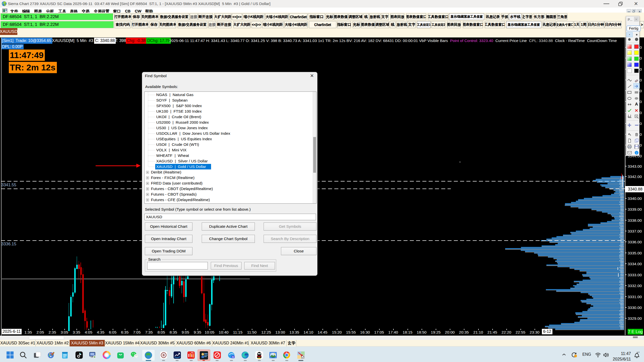  What do you see at coordinates (192, 353) in the screenshot?
I see `svg-text: PC` at bounding box center [192, 353].